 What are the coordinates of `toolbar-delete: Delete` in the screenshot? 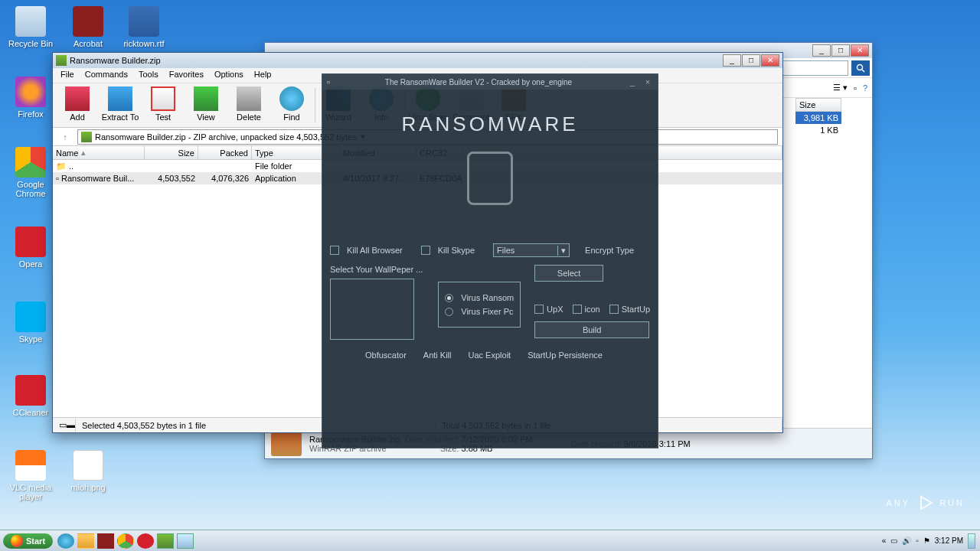 It's located at (249, 106).